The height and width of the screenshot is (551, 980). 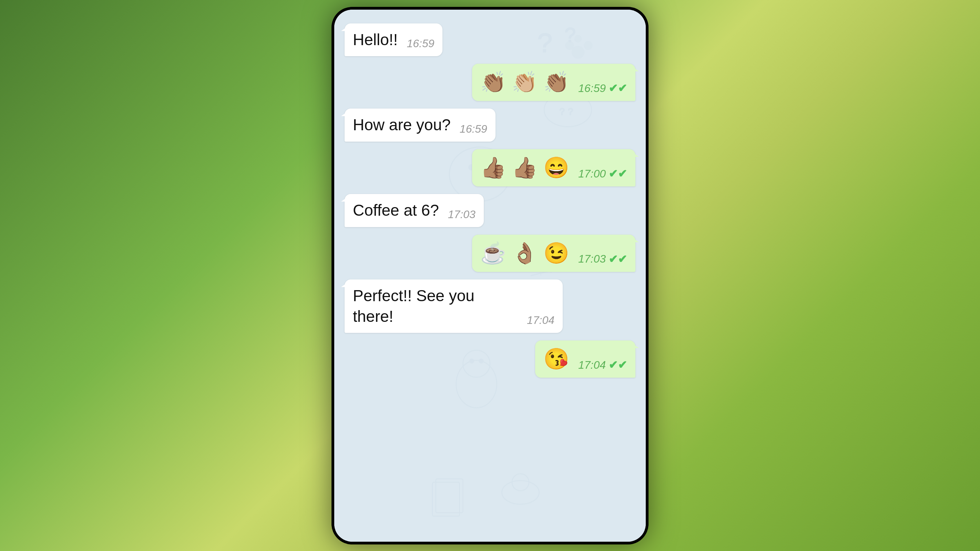 What do you see at coordinates (375, 40) in the screenshot?
I see `message-text: Hello!!` at bounding box center [375, 40].